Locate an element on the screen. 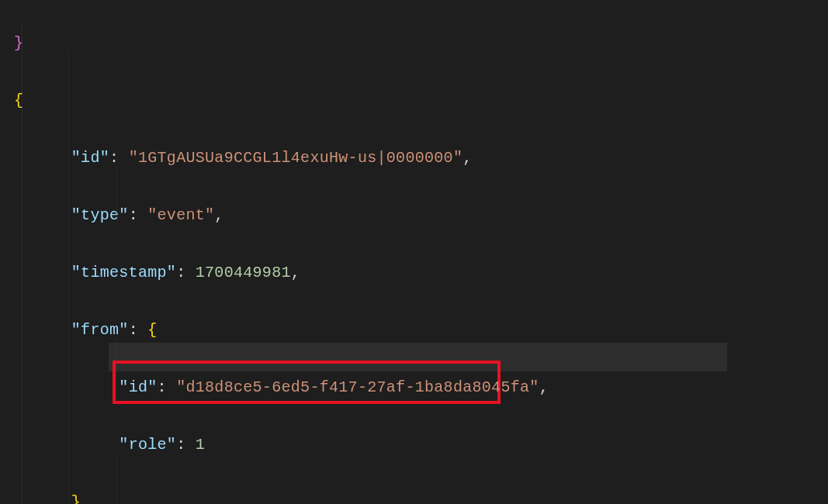 The height and width of the screenshot is (504, 828). prop-from-close: }, is located at coordinates (421, 496).